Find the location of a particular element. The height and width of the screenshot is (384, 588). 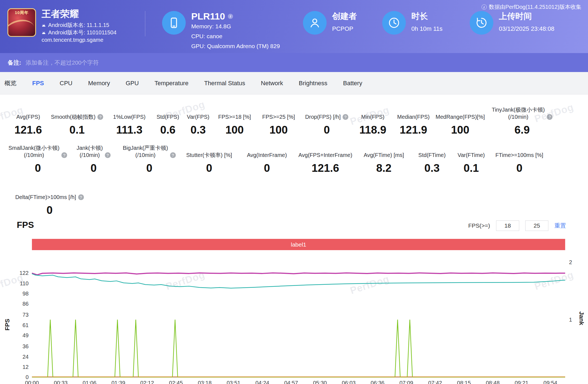

android-version-name: Android版本名: 11.1.1.15 is located at coordinates (79, 25).